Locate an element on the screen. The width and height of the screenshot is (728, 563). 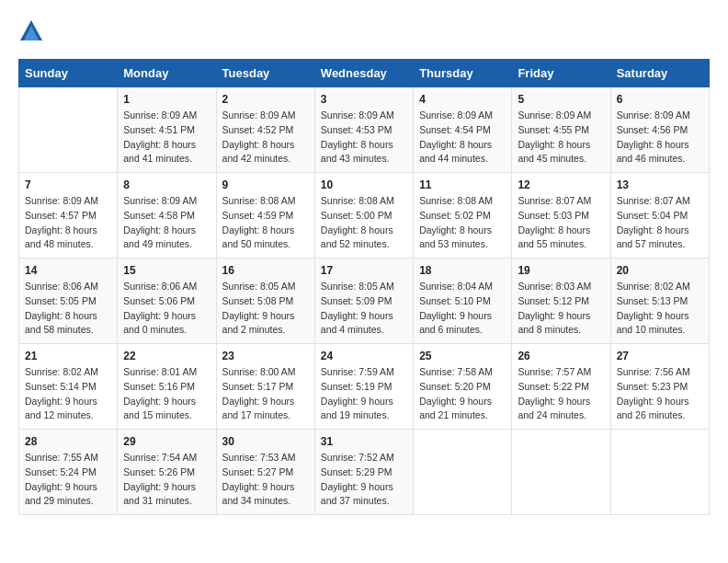
calendar-cell: 17Sunrise: 8:05 AM Sunset: 5:09 PM Dayli… is located at coordinates (364, 302).